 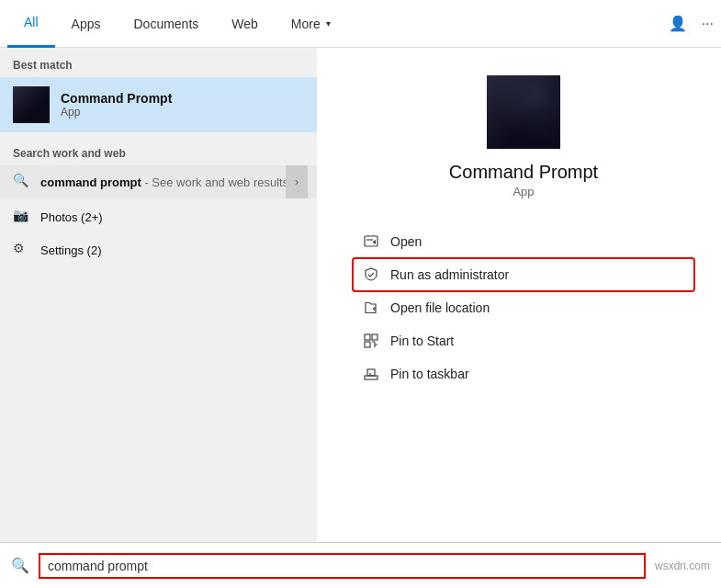 I want to click on tab-web: Web, so click(x=244, y=24).